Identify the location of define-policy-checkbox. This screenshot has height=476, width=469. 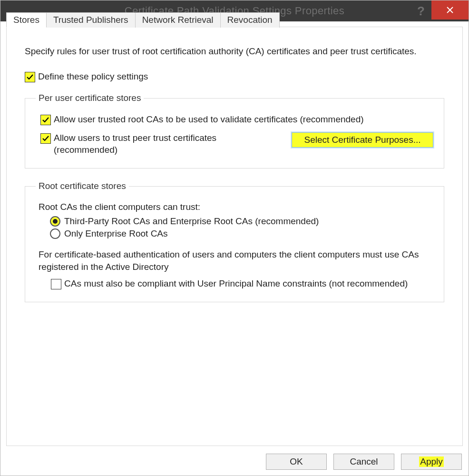
(30, 77).